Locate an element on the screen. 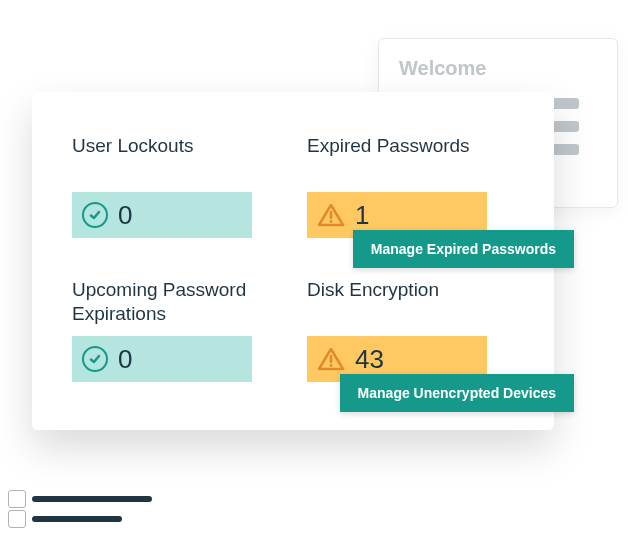 Image resolution: width=628 pixels, height=559 pixels. tile-disk-encryption: Disk Encryption 43 Manage Unencrypted De… is located at coordinates (410, 330).